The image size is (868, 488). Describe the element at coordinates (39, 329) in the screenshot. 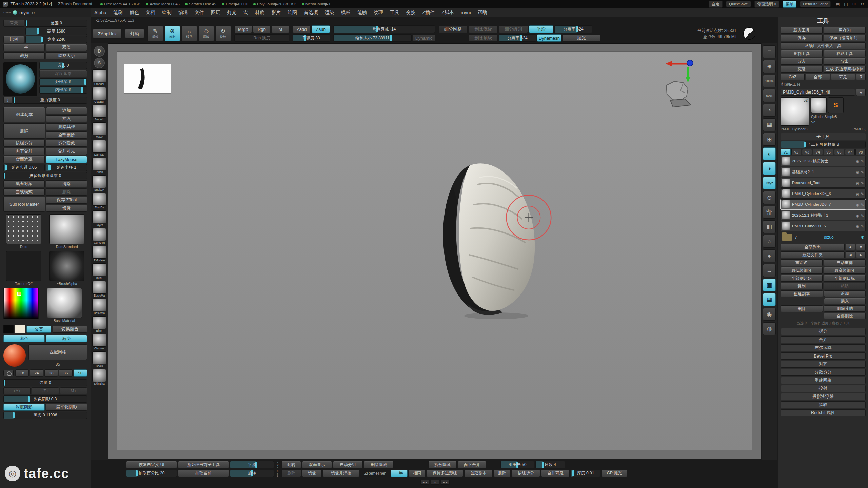

I see `alt-color-button: 交替` at that location.